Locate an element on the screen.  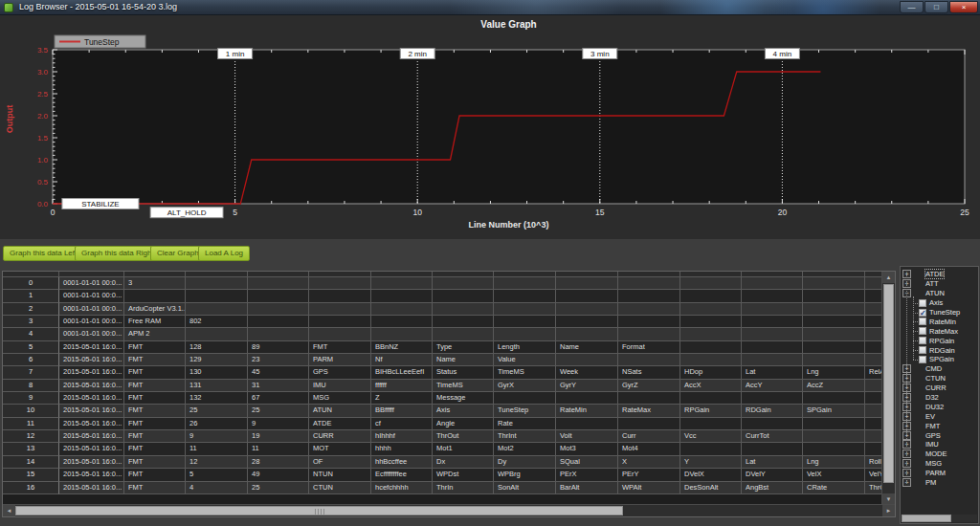
table-cell: NTUN is located at coordinates (341, 474).